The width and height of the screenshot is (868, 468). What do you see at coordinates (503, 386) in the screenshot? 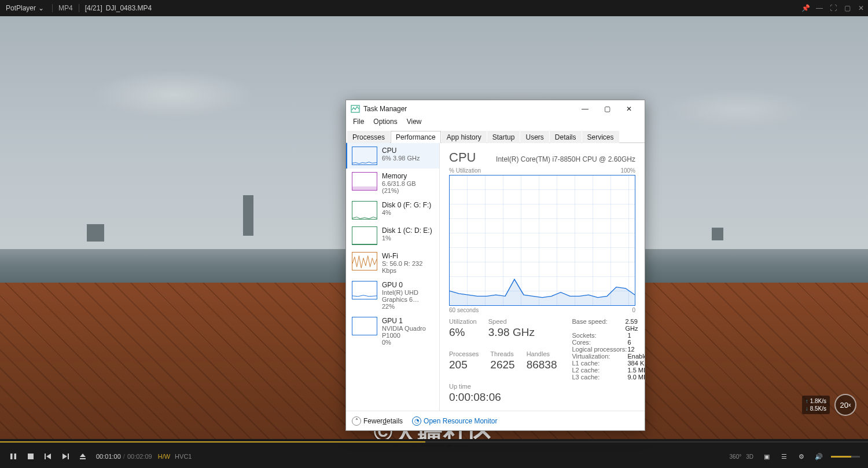
I see `uptime-label: Up time` at bounding box center [503, 386].